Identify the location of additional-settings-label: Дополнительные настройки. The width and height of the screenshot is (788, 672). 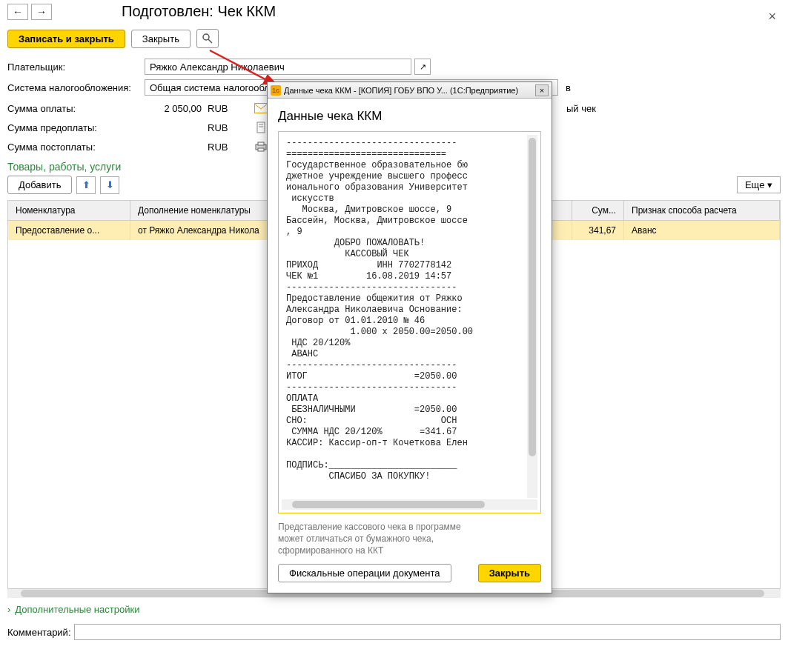
(77, 609).